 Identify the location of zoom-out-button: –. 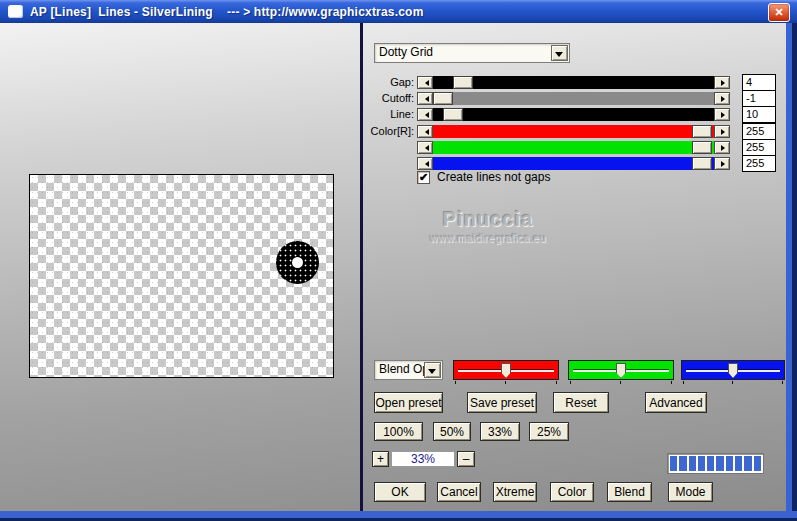
(466, 459).